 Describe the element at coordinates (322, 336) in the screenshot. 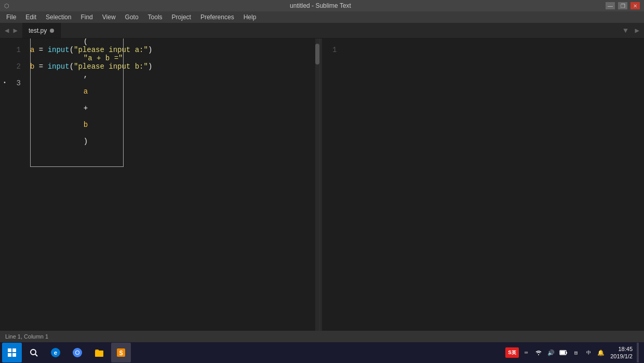

I see `status-bar: Line 1, Column 1` at that location.